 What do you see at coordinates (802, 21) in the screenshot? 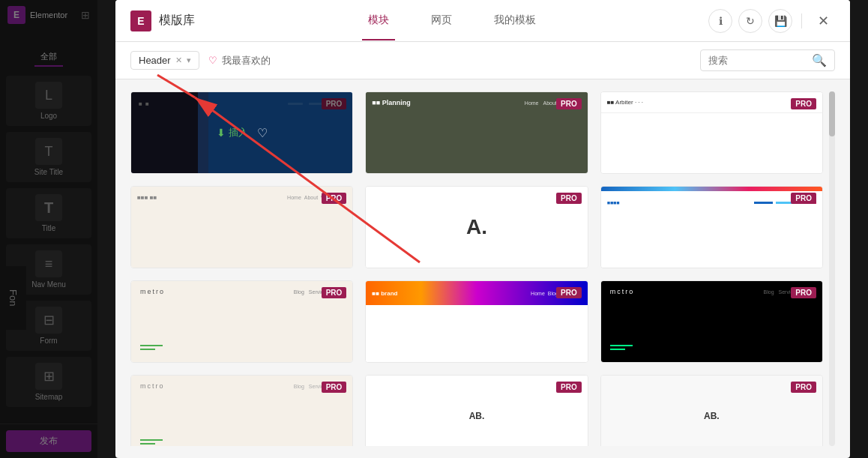
I see `divider` at bounding box center [802, 21].